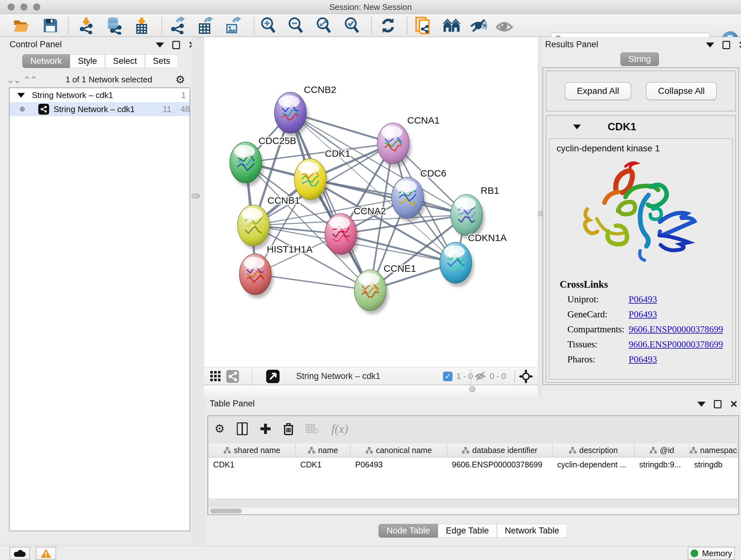 This screenshot has width=741, height=560. I want to click on export-image-icon, so click(232, 25).